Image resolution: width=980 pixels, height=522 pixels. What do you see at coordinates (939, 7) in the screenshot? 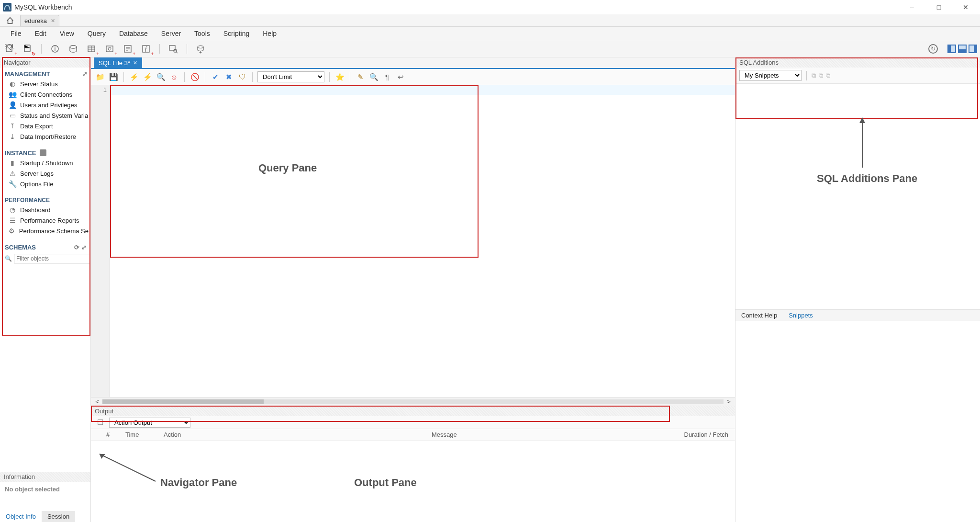
I see `maximize-button: □` at bounding box center [939, 7].